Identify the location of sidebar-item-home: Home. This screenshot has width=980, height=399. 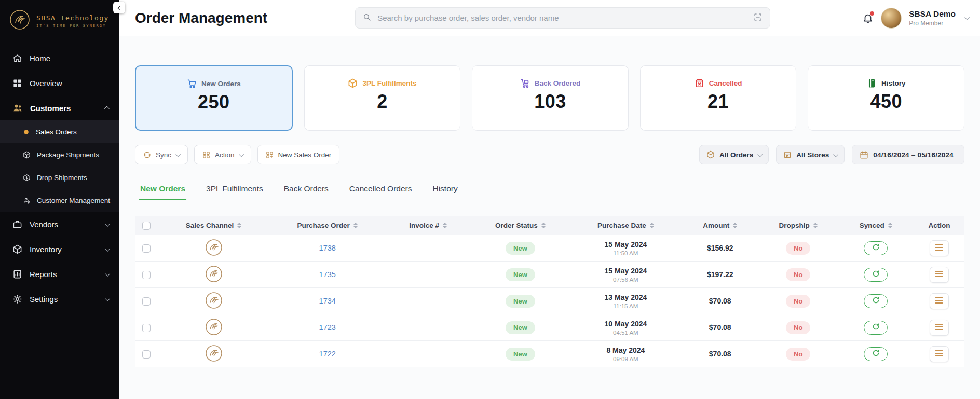
(60, 58).